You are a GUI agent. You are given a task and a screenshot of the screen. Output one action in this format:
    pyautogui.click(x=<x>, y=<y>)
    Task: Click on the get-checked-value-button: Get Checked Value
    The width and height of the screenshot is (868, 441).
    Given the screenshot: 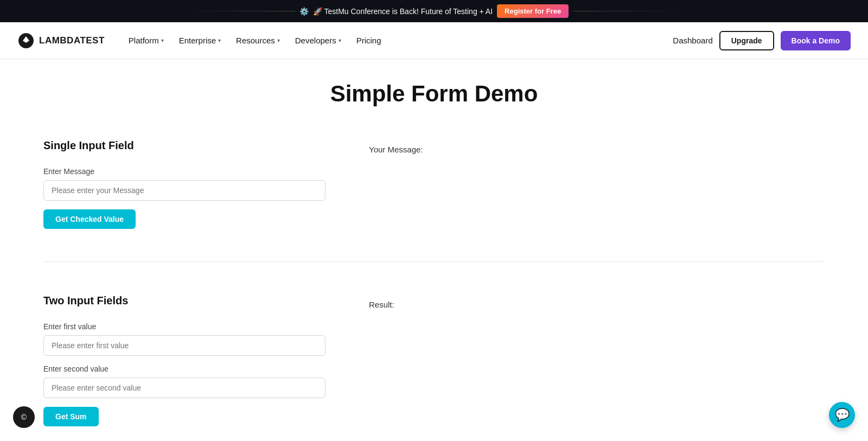 What is the action you would take?
    pyautogui.click(x=90, y=219)
    